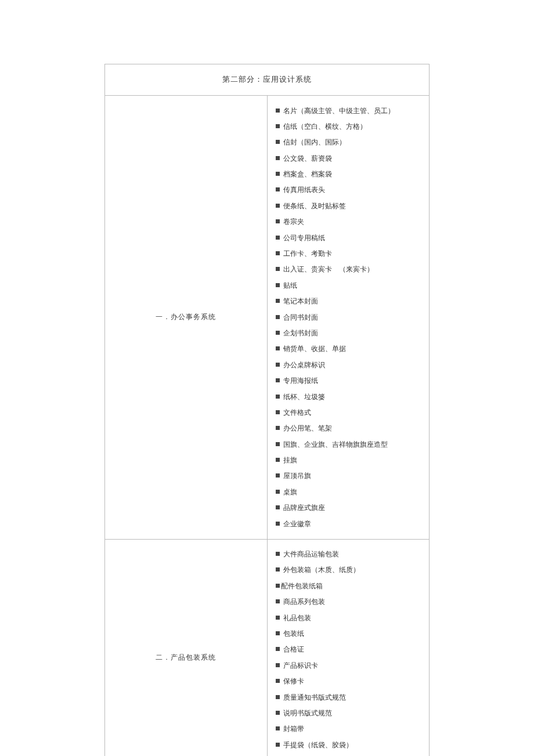  I want to click on list-item: 封箱带, so click(349, 729).